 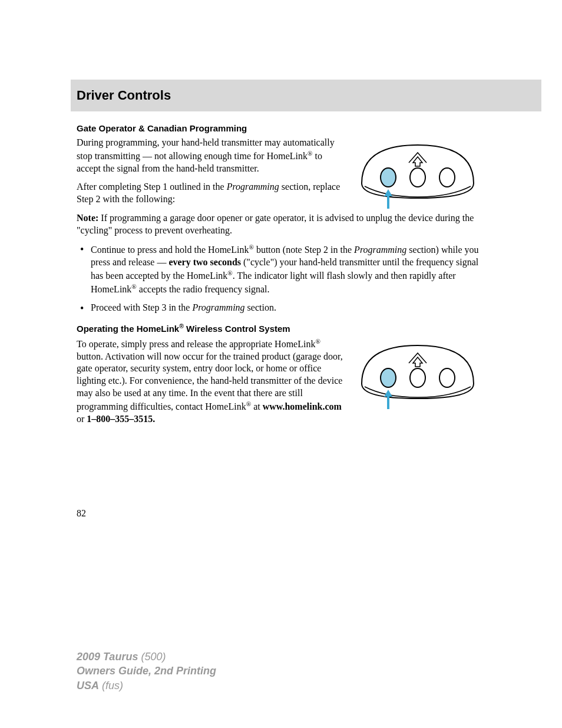 I want to click on section1-note: Note: If programming a garage door opene…, so click(x=281, y=225).